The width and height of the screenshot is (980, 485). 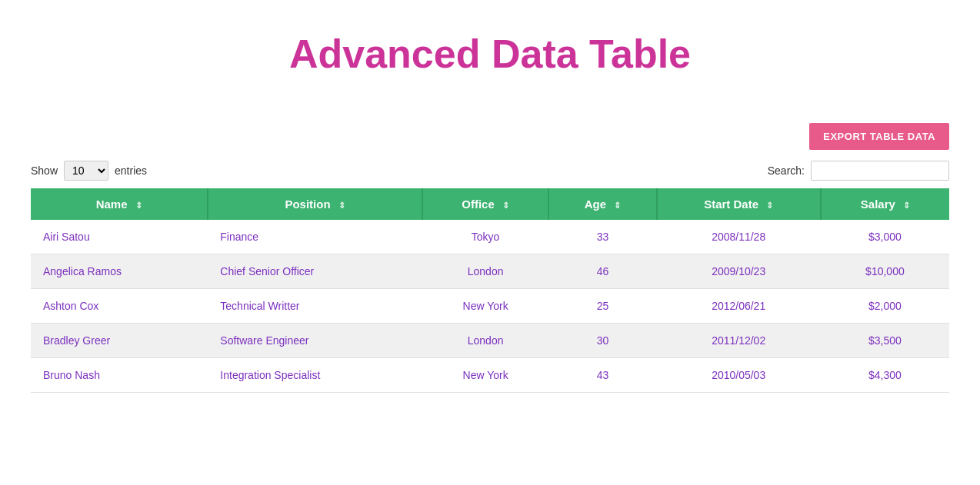 I want to click on cell-salary: $2,000, so click(x=885, y=306).